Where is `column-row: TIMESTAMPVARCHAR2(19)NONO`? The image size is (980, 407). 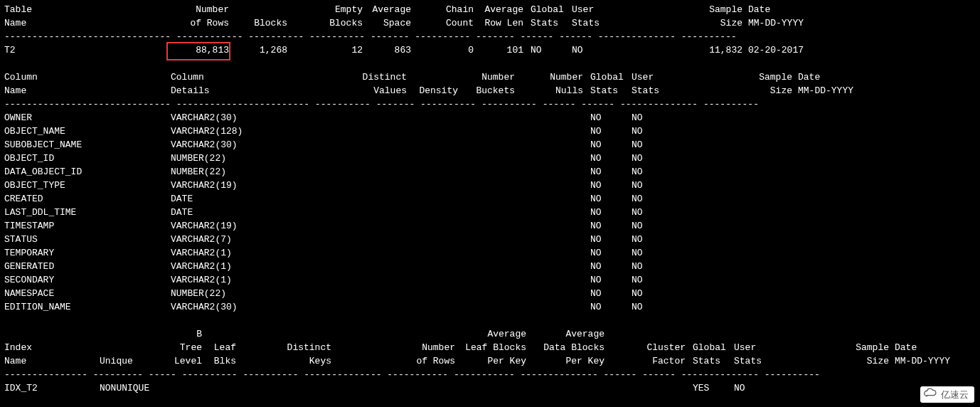 column-row: TIMESTAMPVARCHAR2(19)NONO is located at coordinates (490, 226).